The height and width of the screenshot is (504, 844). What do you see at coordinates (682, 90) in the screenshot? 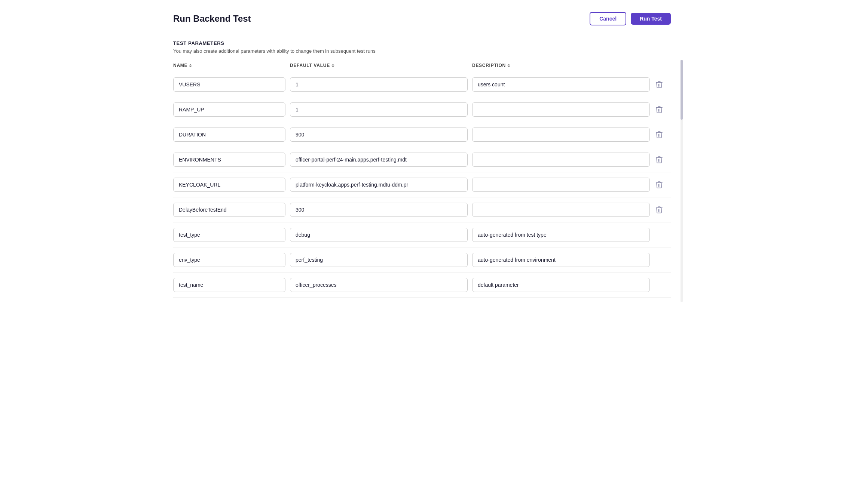
I see `scrollbar-thumb` at bounding box center [682, 90].